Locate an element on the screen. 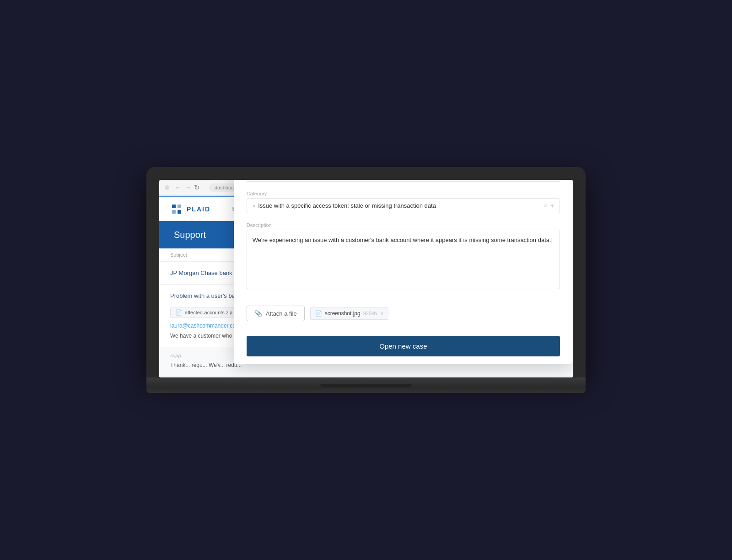 Image resolution: width=732 pixels, height=560 pixels. modal-footer: Open new case is located at coordinates (404, 346).